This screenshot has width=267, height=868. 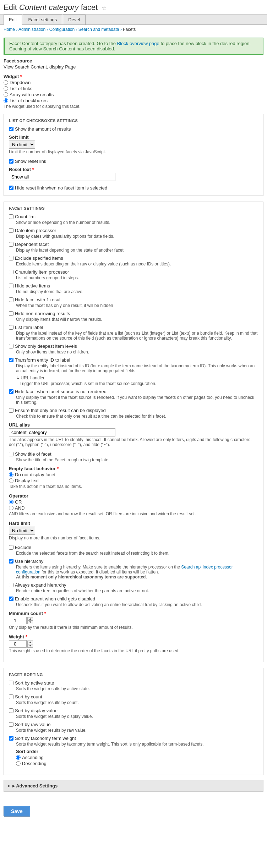 What do you see at coordinates (11, 480) in the screenshot?
I see `empty-display-text-radio` at bounding box center [11, 480].